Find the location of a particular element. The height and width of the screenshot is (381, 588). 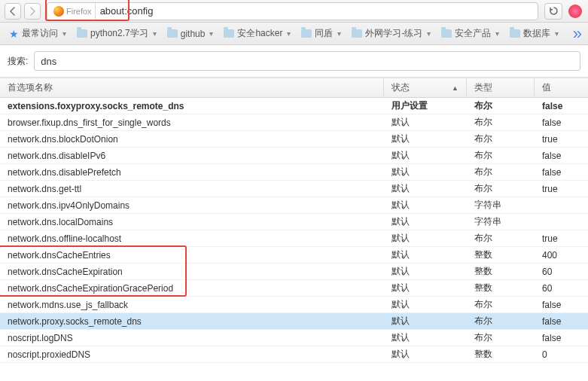

table-row: network.proxy.socks_remote_dns默认布尔false is located at coordinates (294, 322).